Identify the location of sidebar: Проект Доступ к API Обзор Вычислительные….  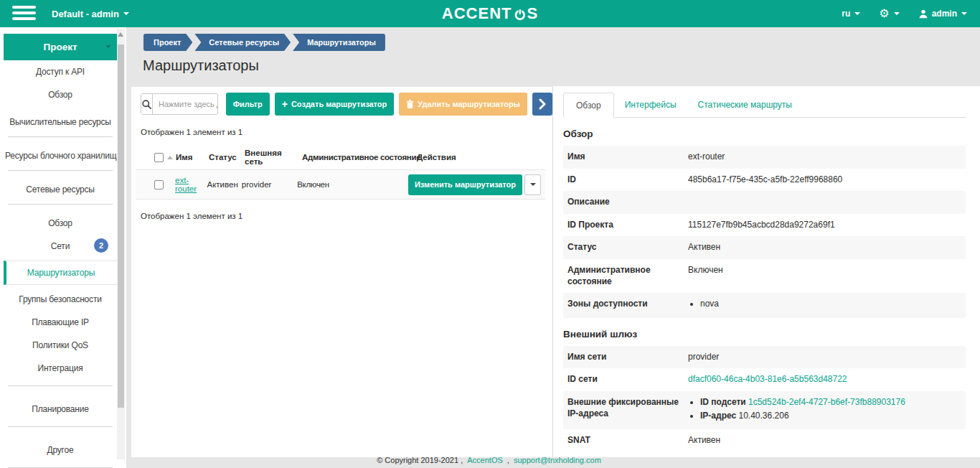
(63, 248).